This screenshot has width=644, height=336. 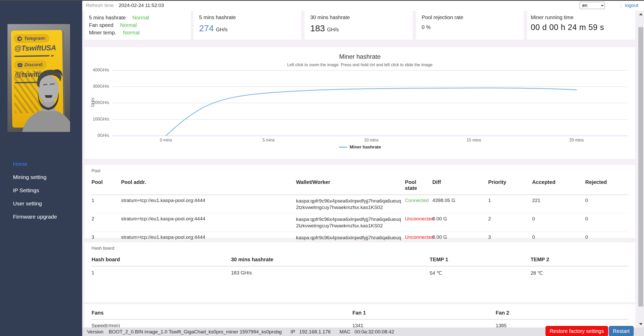 What do you see at coordinates (360, 186) in the screenshot?
I see `pool-table-header: Pool Pool addr. Wallet/Worker Pool state…` at bounding box center [360, 186].